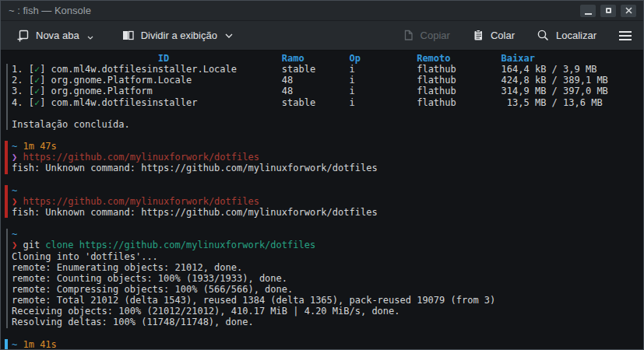  What do you see at coordinates (588, 11) in the screenshot?
I see `minimize-button` at bounding box center [588, 11].